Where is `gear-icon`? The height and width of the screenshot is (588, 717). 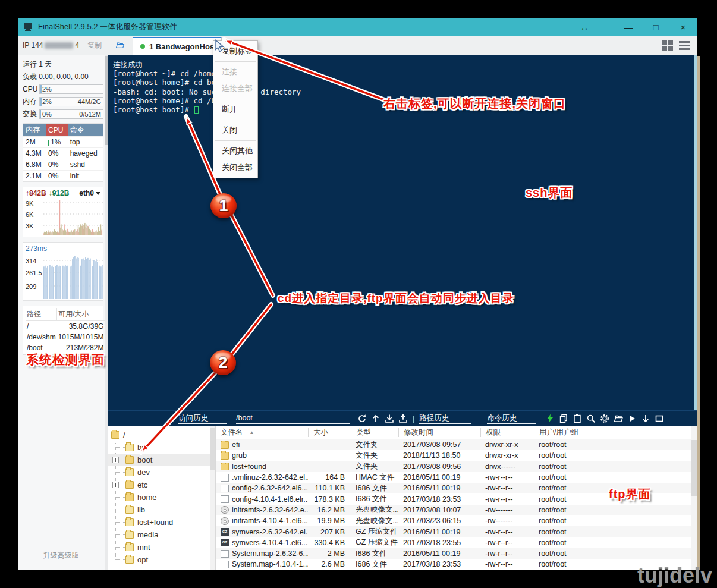 gear-icon is located at coordinates (605, 419).